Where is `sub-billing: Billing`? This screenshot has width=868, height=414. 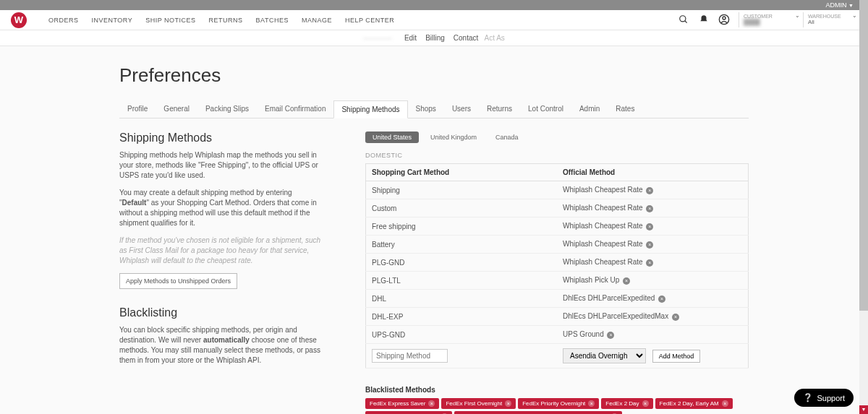
sub-billing: Billing is located at coordinates (435, 38).